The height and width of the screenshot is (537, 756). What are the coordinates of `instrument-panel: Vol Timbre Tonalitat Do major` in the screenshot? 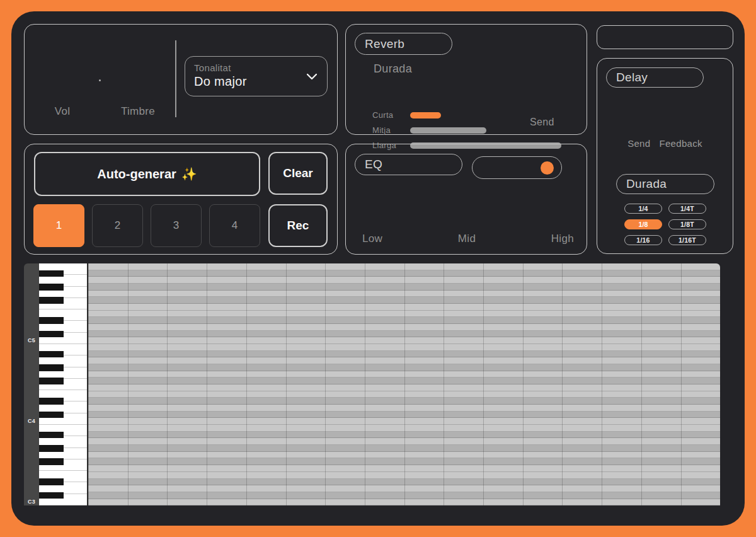 It's located at (181, 79).